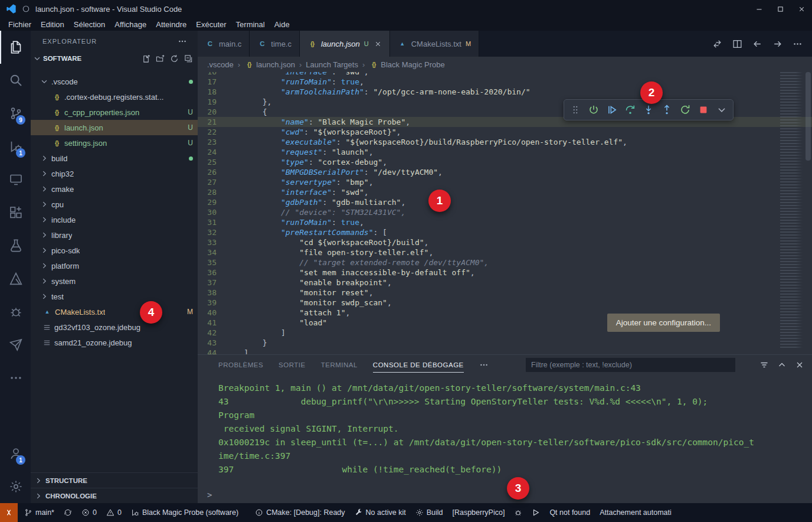 The height and width of the screenshot is (522, 812). What do you see at coordinates (114, 235) in the screenshot?
I see `tree-item-library: library` at bounding box center [114, 235].